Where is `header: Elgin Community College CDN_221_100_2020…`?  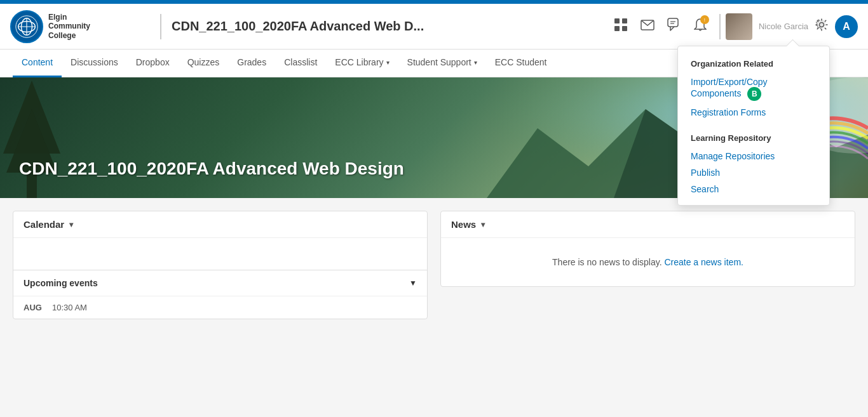
header: Elgin Community College CDN_221_100_2020… is located at coordinates (434, 27).